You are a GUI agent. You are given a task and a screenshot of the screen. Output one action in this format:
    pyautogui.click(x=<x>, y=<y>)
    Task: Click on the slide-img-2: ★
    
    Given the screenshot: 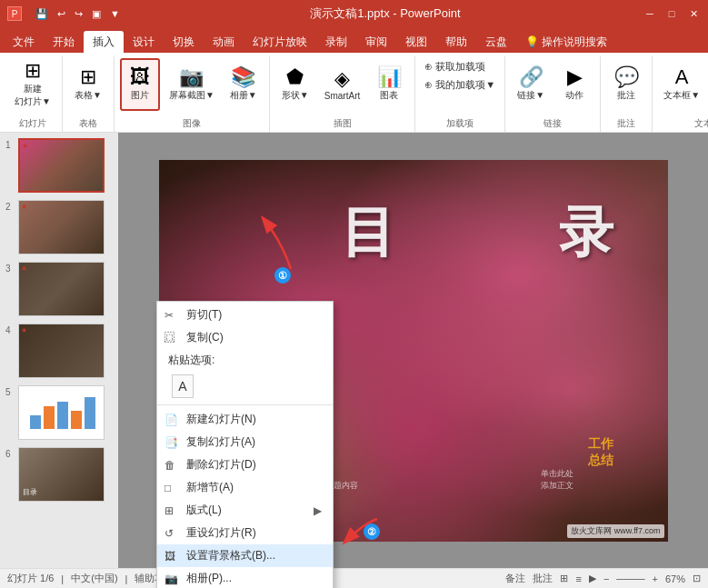 What is the action you would take?
    pyautogui.click(x=62, y=227)
    